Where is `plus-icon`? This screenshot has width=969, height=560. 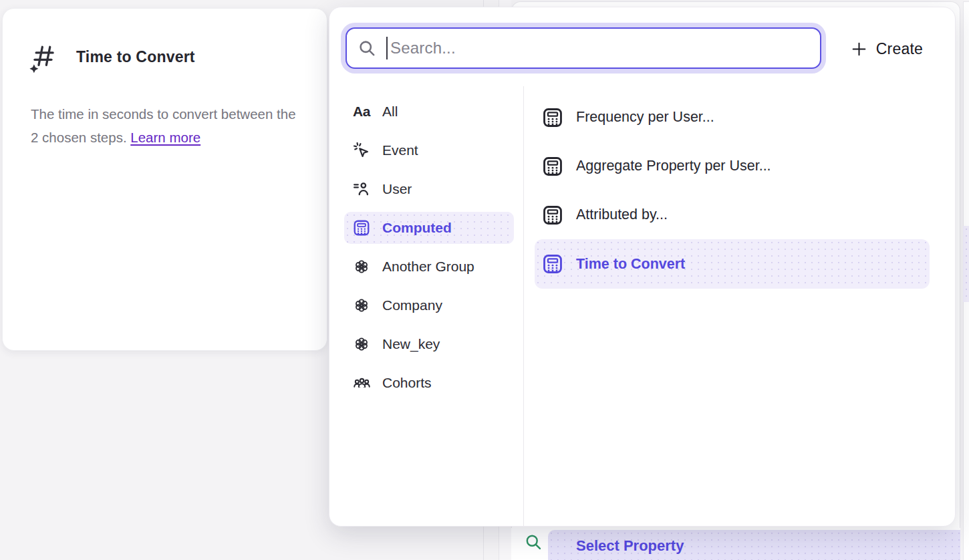 plus-icon is located at coordinates (859, 49).